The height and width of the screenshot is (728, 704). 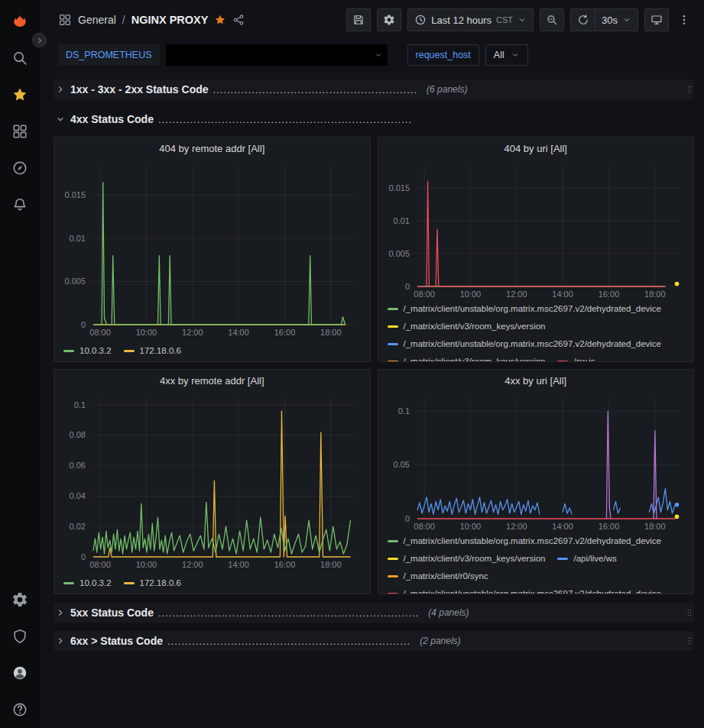 What do you see at coordinates (587, 558) in the screenshot?
I see `legend-item: /api/live/ws` at bounding box center [587, 558].